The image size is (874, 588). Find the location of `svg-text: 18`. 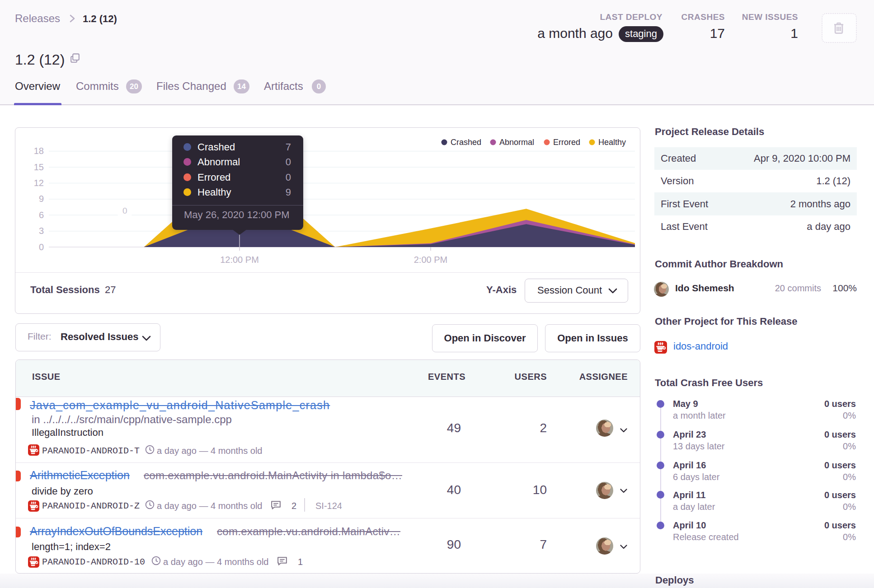

svg-text: 18 is located at coordinates (39, 151).